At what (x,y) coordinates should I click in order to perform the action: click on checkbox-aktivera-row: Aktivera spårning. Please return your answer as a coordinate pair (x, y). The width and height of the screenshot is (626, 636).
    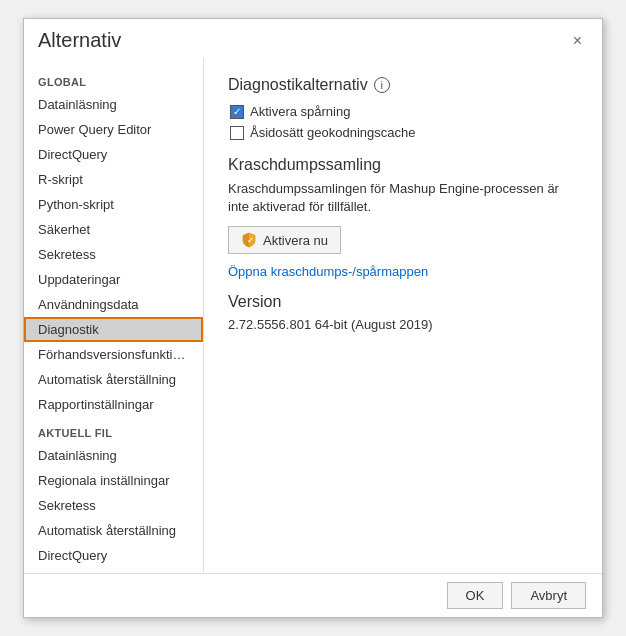
    Looking at the image, I should click on (404, 112).